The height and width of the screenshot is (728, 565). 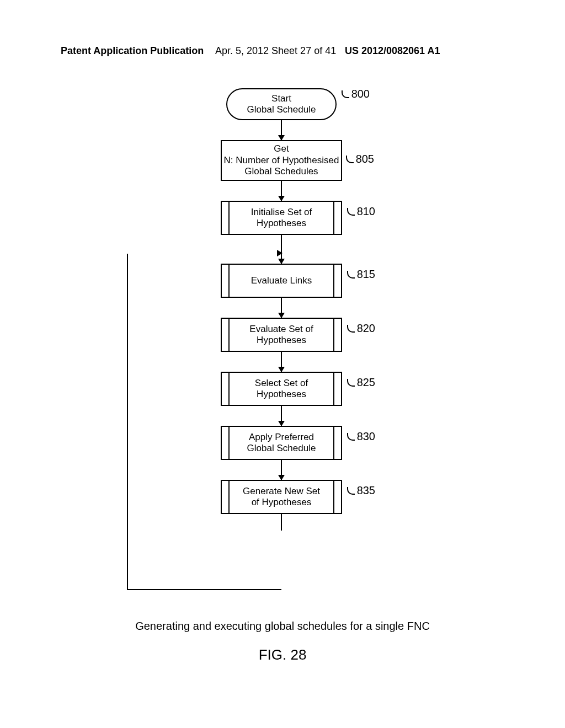 I want to click on step-805: Get N: Number of Hypothesised Global Sch…, so click(x=281, y=160).